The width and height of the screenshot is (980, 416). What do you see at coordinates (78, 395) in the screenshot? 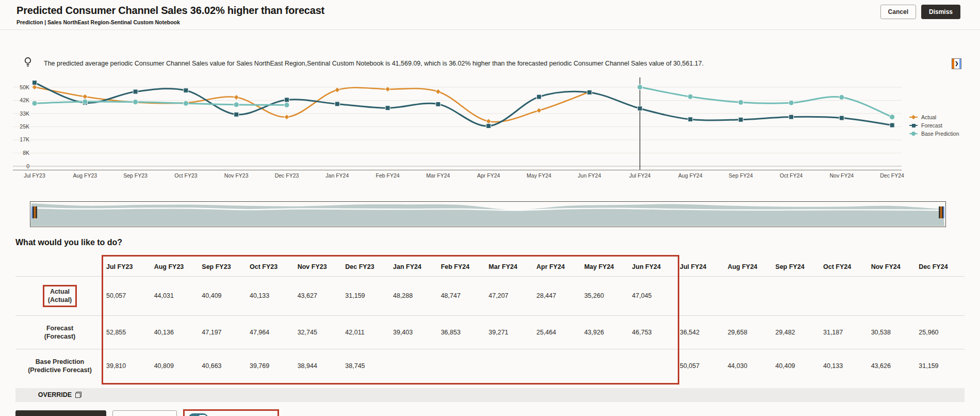
I see `copy-icon` at bounding box center [78, 395].